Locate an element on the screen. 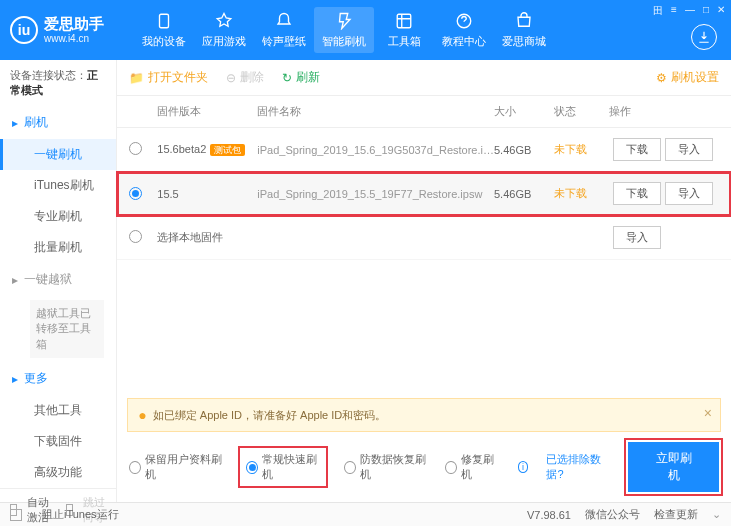 The image size is (731, 526). chevron-down-icon: ⌄ is located at coordinates (716, 514).